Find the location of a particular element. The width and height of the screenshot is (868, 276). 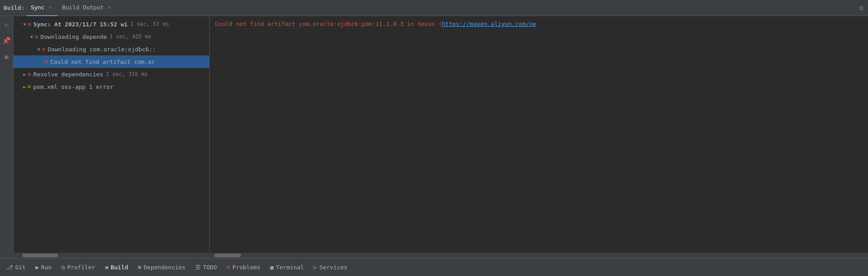

sidebar-icons: ↻ 📌 ◉ is located at coordinates (7, 134).